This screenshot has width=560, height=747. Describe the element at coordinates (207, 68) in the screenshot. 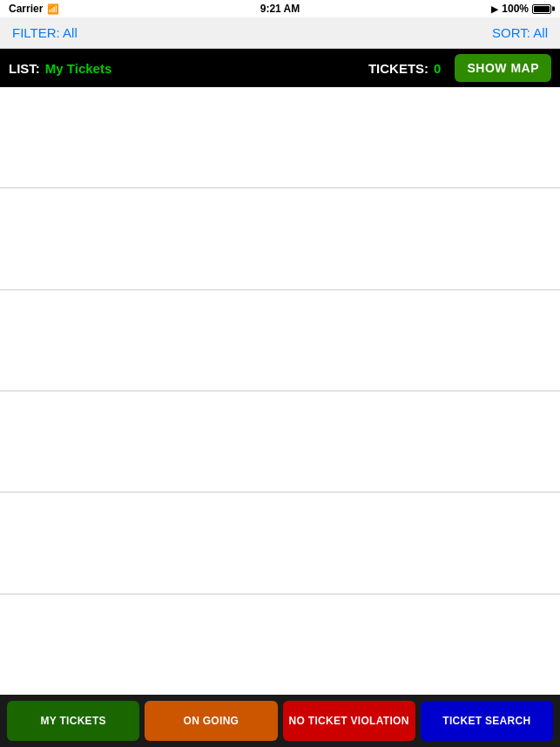

I see `list-value: My Tickets` at that location.